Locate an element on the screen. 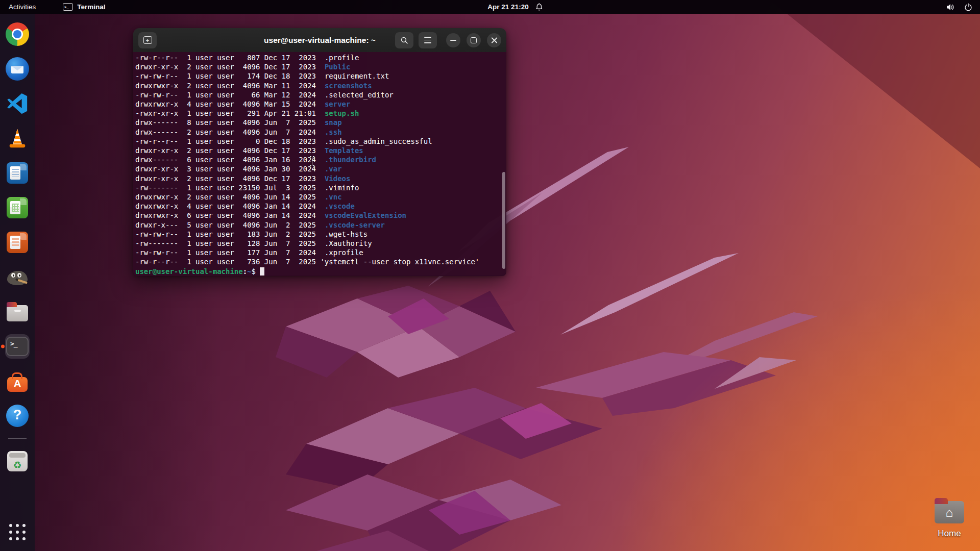 The width and height of the screenshot is (980, 551). ubuntu-software-icon is located at coordinates (17, 385).